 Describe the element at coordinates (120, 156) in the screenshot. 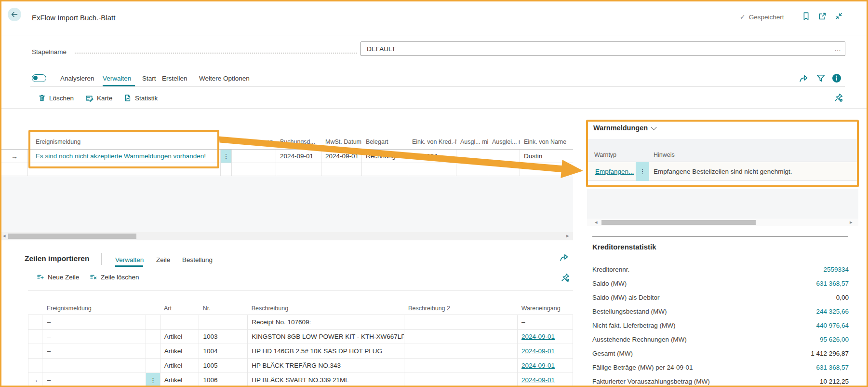

I see `warning-message-link: Es sind noch nicht akzeptierte Warnmeldu…` at that location.